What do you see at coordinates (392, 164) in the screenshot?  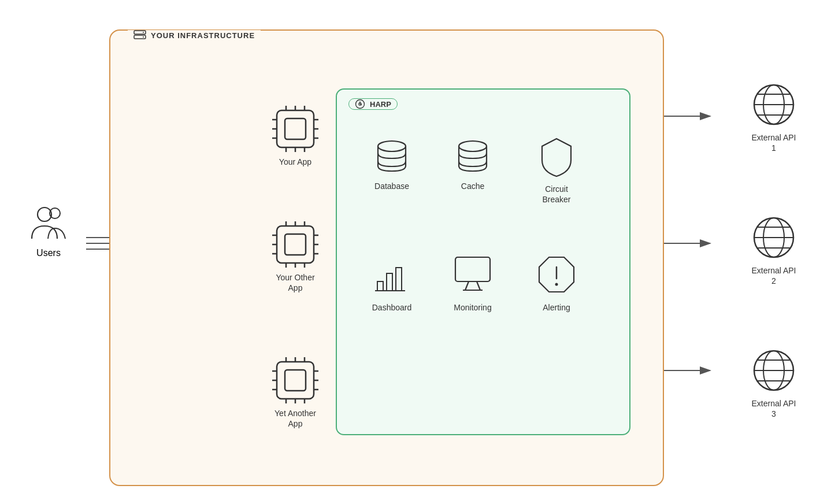 I see `database-node: Database` at bounding box center [392, 164].